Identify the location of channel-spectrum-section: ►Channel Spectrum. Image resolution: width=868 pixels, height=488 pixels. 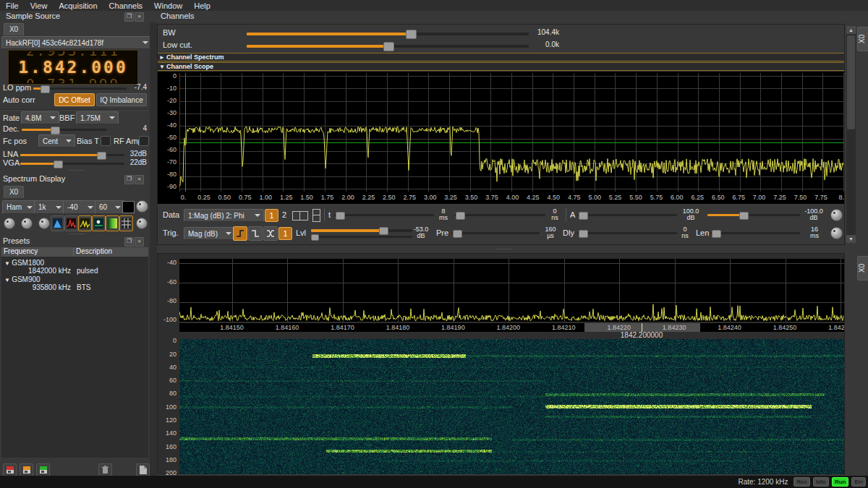
(501, 57).